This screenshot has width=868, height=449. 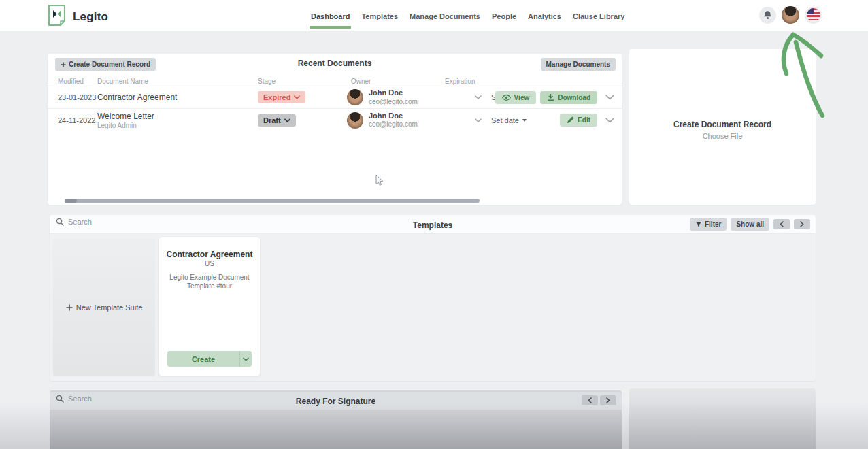 I want to click on choose-file-button: Choose File, so click(x=722, y=136).